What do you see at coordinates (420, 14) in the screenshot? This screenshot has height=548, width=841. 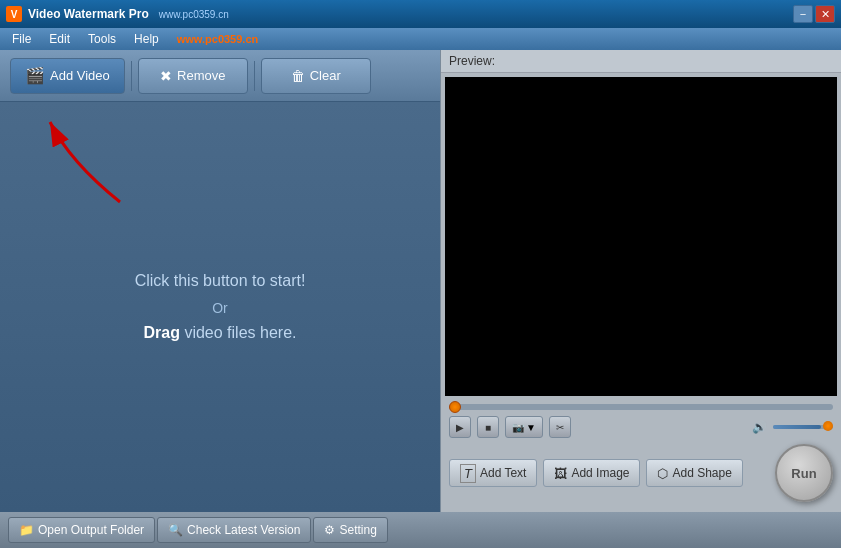 I see `title-bar: V Video Watermark Pro www.pc0359.cn − ✕` at bounding box center [420, 14].